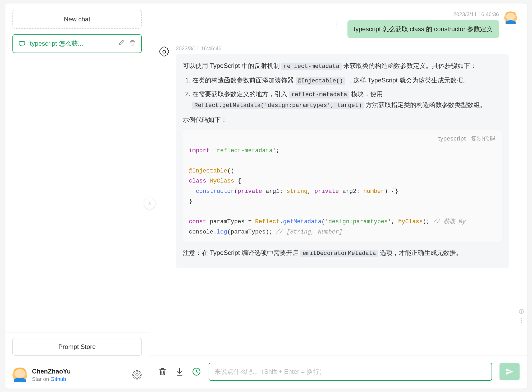 The width and height of the screenshot is (532, 392). What do you see at coordinates (58, 379) in the screenshot?
I see `github-link: Github` at bounding box center [58, 379].